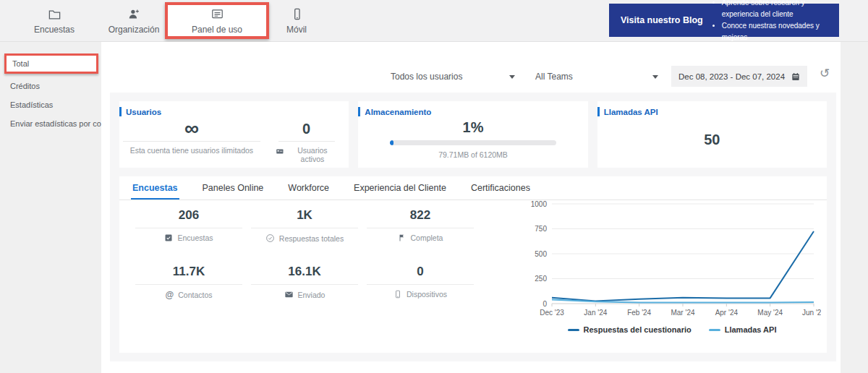 This screenshot has height=373, width=868. What do you see at coordinates (307, 129) in the screenshot?
I see `active-users-value: 0` at bounding box center [307, 129].